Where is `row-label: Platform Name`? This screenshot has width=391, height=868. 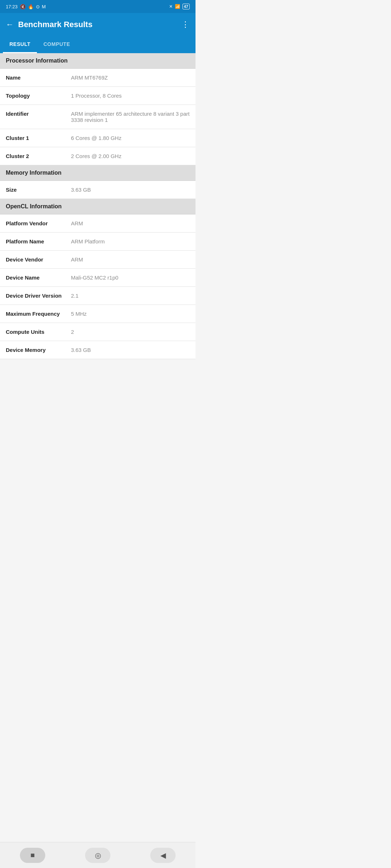
row-label: Platform Name is located at coordinates (38, 242).